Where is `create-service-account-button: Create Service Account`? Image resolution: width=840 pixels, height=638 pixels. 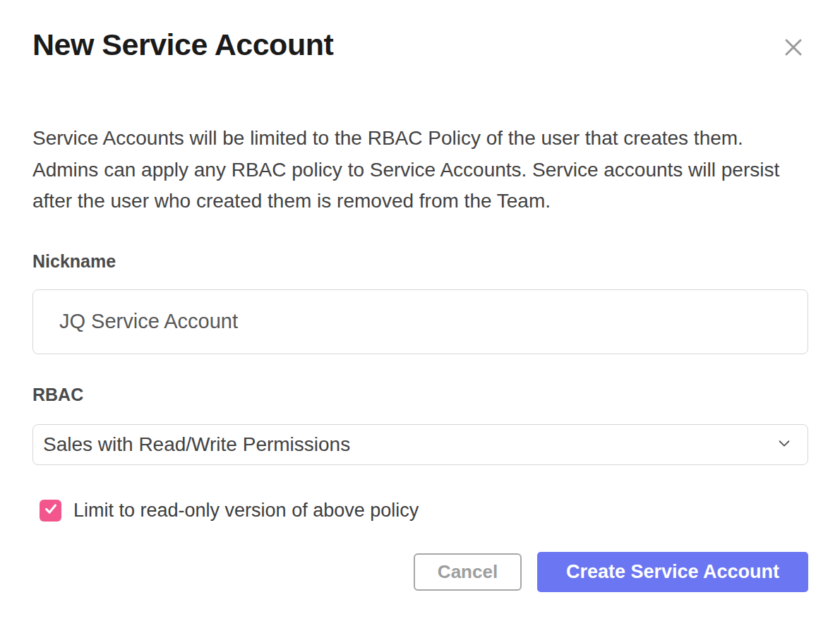
create-service-account-button: Create Service Account is located at coordinates (673, 572).